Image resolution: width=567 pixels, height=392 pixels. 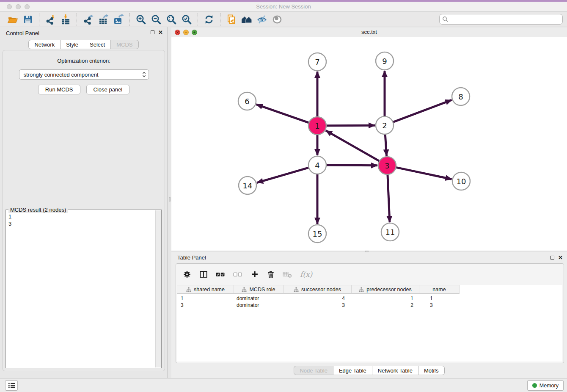 I want to click on close-table-panel-icon: ✕, so click(x=560, y=257).